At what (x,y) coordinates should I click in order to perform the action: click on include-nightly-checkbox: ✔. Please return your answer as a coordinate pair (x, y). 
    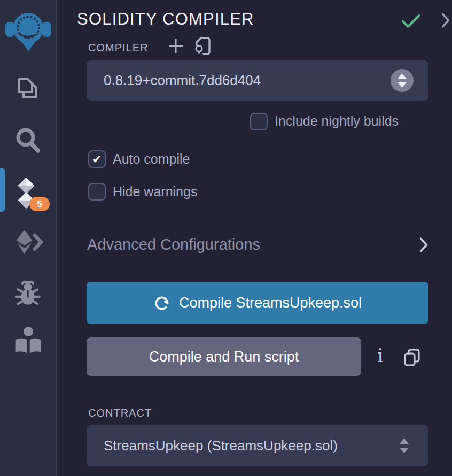
    Looking at the image, I should click on (259, 122).